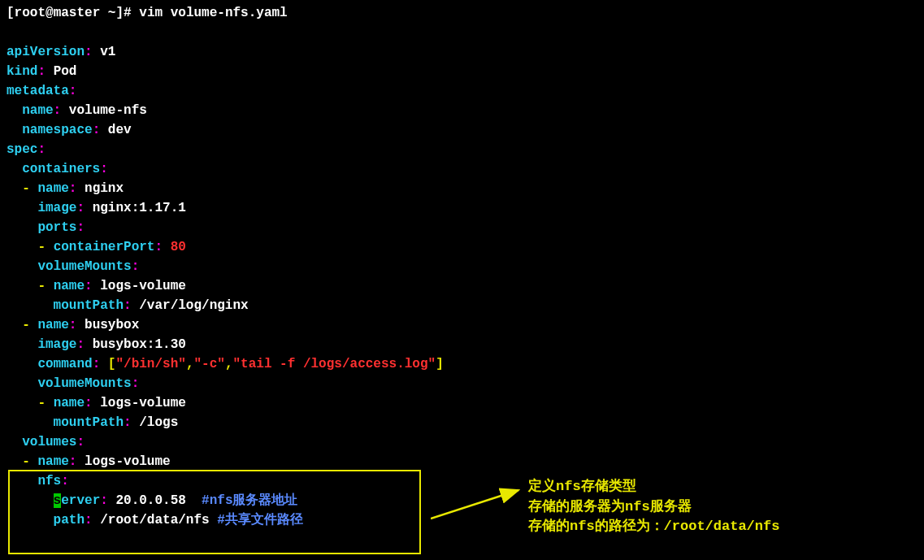 The height and width of the screenshot is (560, 924). What do you see at coordinates (462, 247) in the screenshot?
I see `yaml-c1-containerport: - containerPort: 80` at bounding box center [462, 247].